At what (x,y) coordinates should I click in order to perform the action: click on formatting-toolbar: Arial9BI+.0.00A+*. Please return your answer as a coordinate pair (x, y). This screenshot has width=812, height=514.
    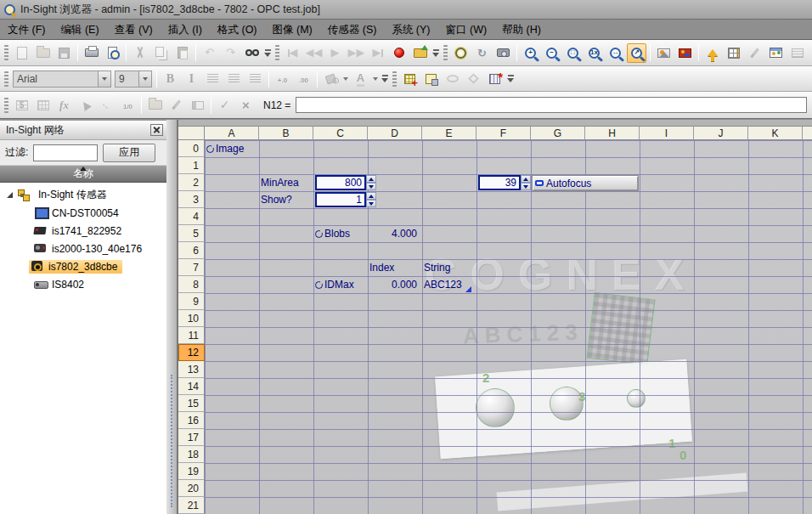
    Looking at the image, I should click on (406, 79).